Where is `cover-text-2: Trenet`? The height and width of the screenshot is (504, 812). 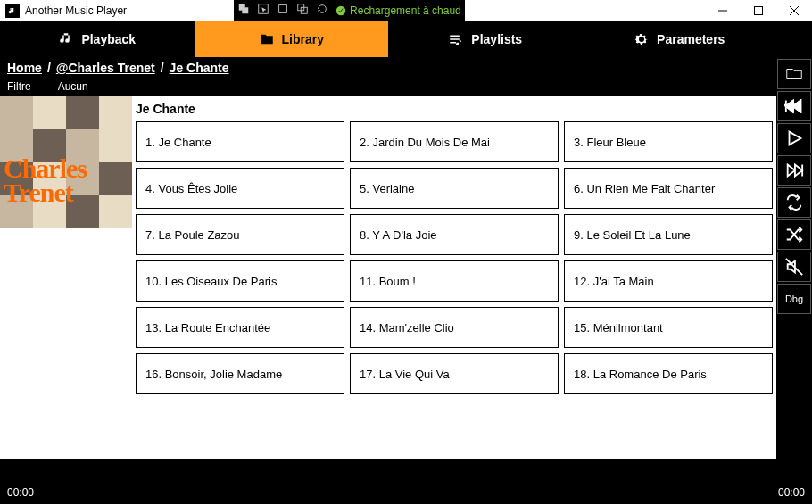
cover-text-2: Trenet is located at coordinates (45, 193).